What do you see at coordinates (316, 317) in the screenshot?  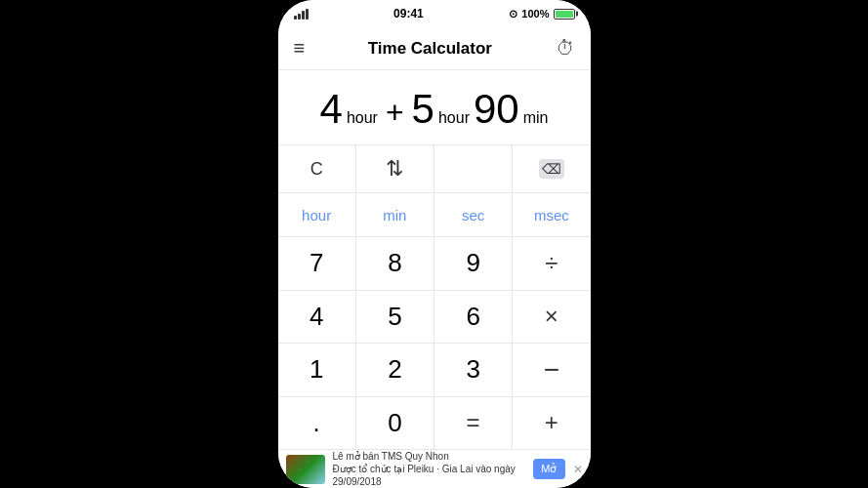 I see `btn-4: 4` at bounding box center [316, 317].